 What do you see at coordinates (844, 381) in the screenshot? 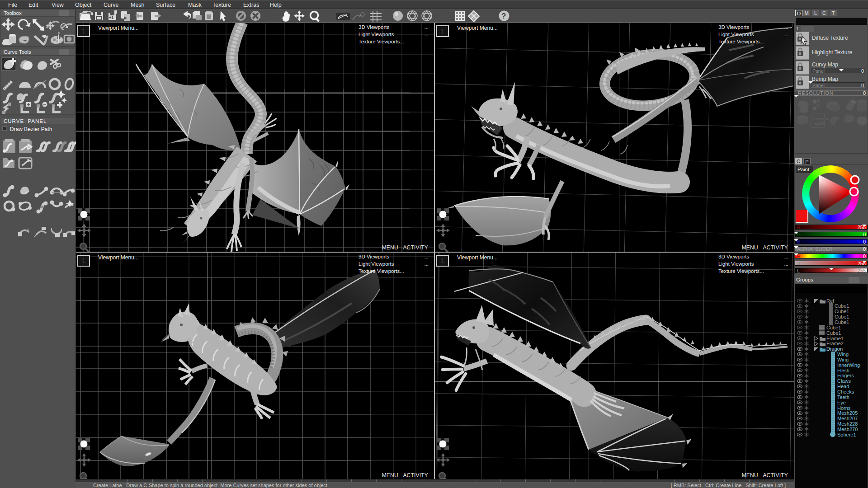
I see `svg-text: Claws` at bounding box center [844, 381].